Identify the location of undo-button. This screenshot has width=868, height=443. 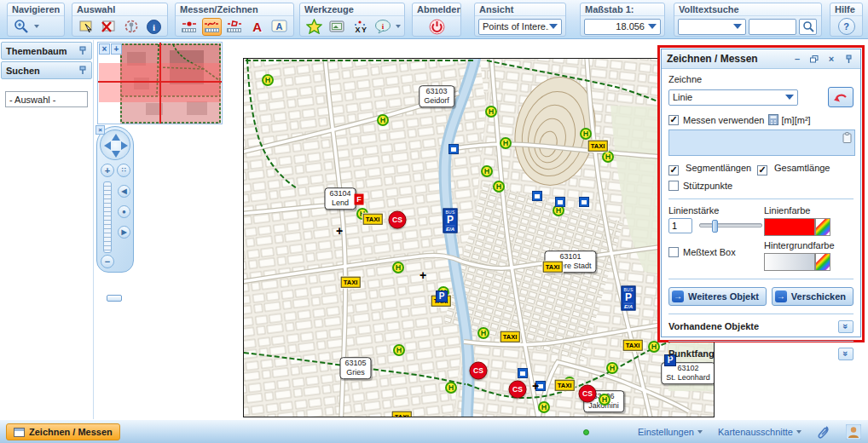
(841, 97).